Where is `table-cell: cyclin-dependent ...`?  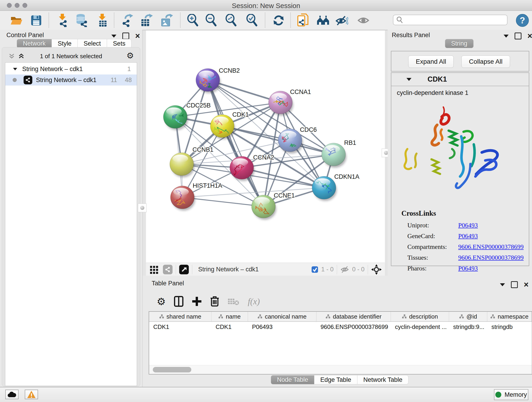 table-cell: cyclin-dependent ... is located at coordinates (420, 327).